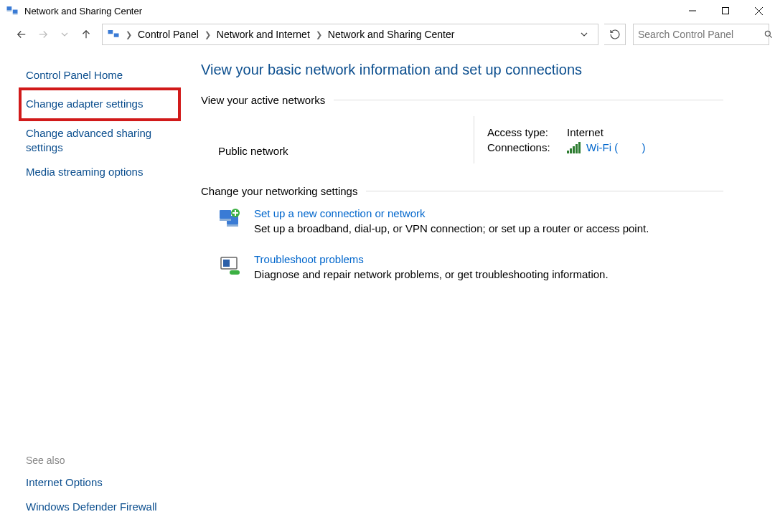  Describe the element at coordinates (100, 172) in the screenshot. I see `sidebar-media-streaming: Media streaming options` at that location.